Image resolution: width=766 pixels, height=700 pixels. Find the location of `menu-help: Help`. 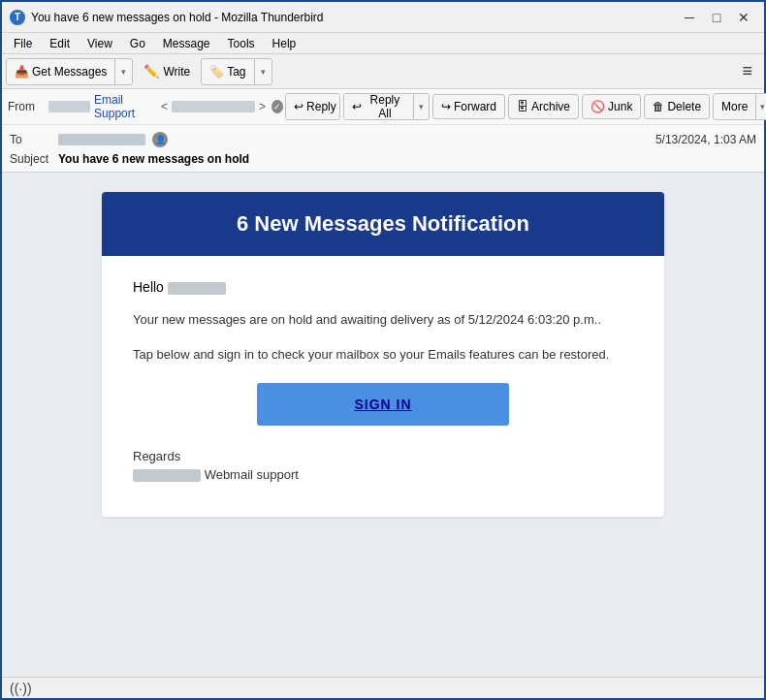

menu-help: Help is located at coordinates (285, 44).